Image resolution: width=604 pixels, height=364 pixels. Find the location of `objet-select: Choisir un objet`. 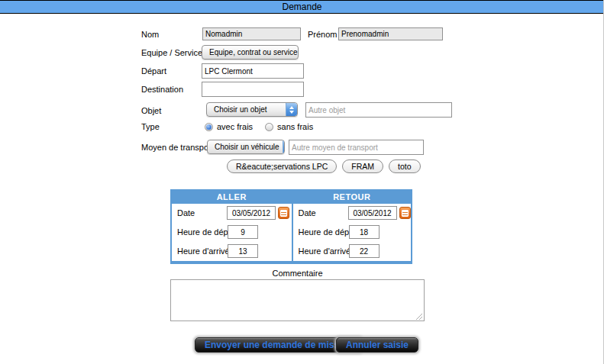

objet-select: Choisir un objet is located at coordinates (252, 110).